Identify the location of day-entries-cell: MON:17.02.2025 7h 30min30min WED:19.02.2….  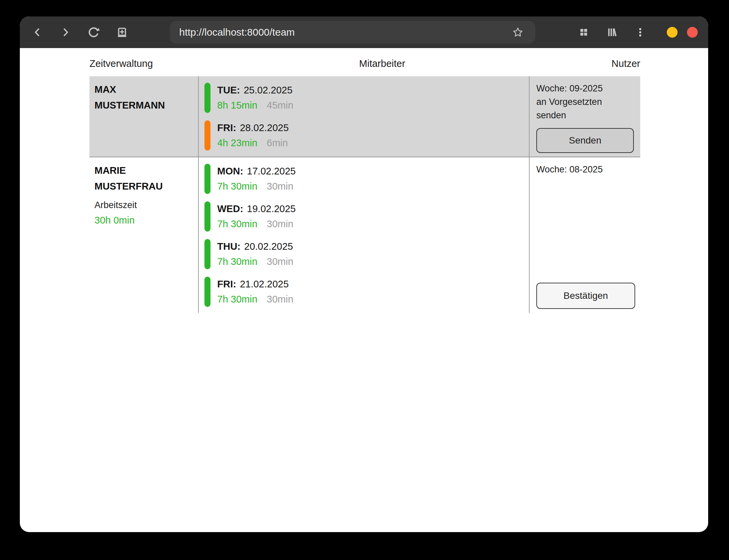
(363, 235).